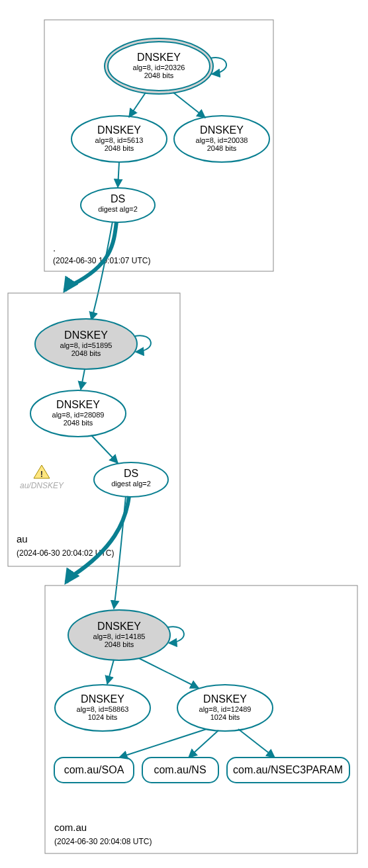  What do you see at coordinates (180, 770) in the screenshot?
I see `svg-text: com.au/NS` at bounding box center [180, 770].